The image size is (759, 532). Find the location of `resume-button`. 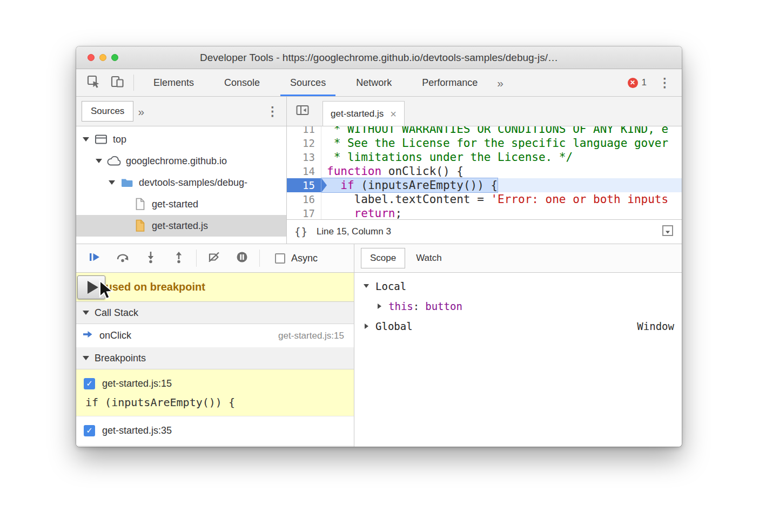

resume-button is located at coordinates (95, 258).